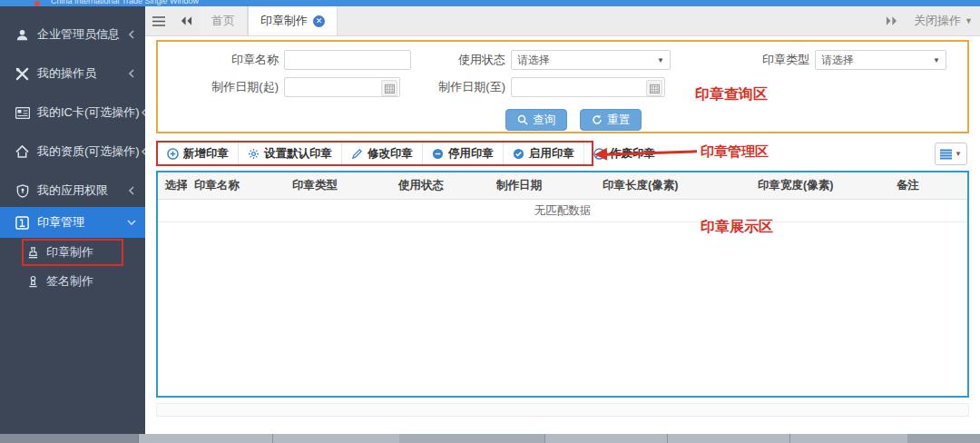  I want to click on sidebar-subitem-label: 签名制作, so click(70, 281).